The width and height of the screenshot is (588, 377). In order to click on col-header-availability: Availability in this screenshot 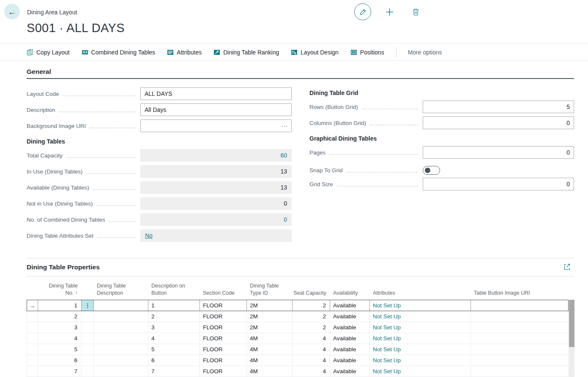, I will do `click(350, 293)`.